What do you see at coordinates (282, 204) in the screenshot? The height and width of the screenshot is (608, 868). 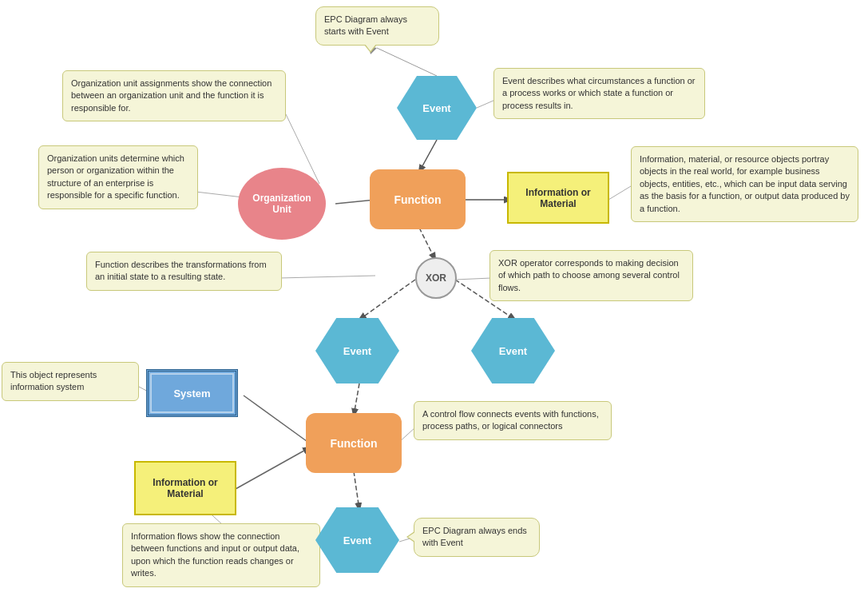 I see `org-unit-node: Organization Unit` at bounding box center [282, 204].